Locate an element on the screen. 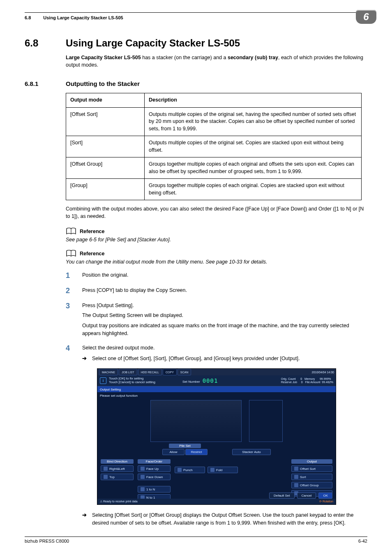  step-text: Position the original. is located at coordinates (105, 275).